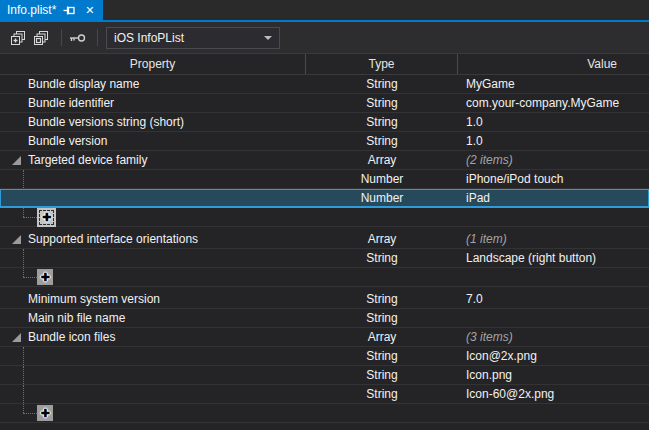 This screenshot has width=649, height=430. Describe the element at coordinates (554, 299) in the screenshot. I see `value-cell: 7.0` at that location.